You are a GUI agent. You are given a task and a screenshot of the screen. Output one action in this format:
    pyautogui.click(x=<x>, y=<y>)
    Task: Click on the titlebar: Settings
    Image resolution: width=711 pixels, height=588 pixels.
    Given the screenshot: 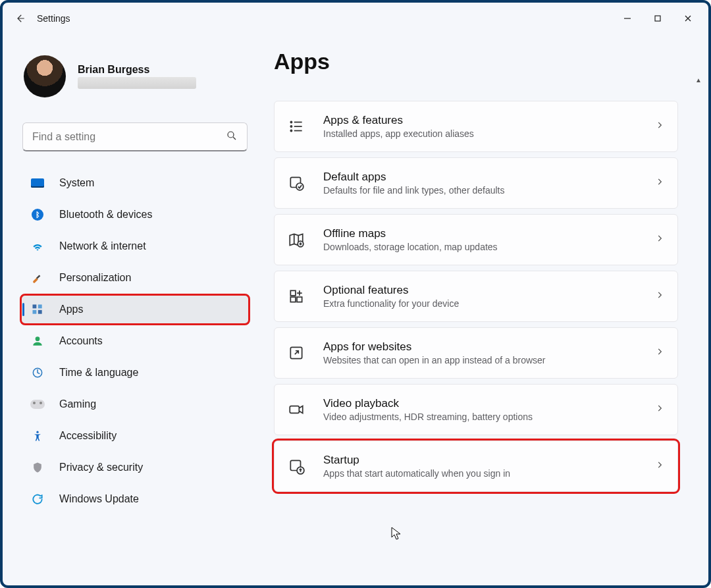 What is the action you would take?
    pyautogui.click(x=356, y=18)
    